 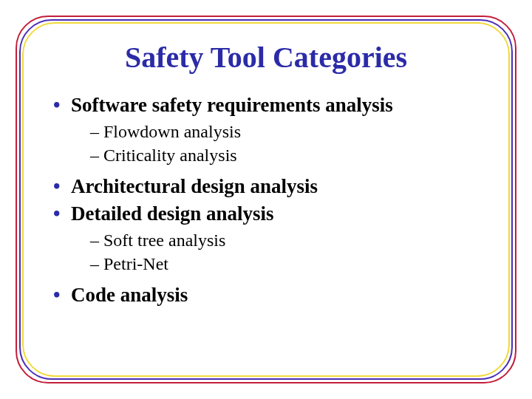 What do you see at coordinates (232, 105) in the screenshot?
I see `list-item-label: Software safety requirements analysis` at bounding box center [232, 105].